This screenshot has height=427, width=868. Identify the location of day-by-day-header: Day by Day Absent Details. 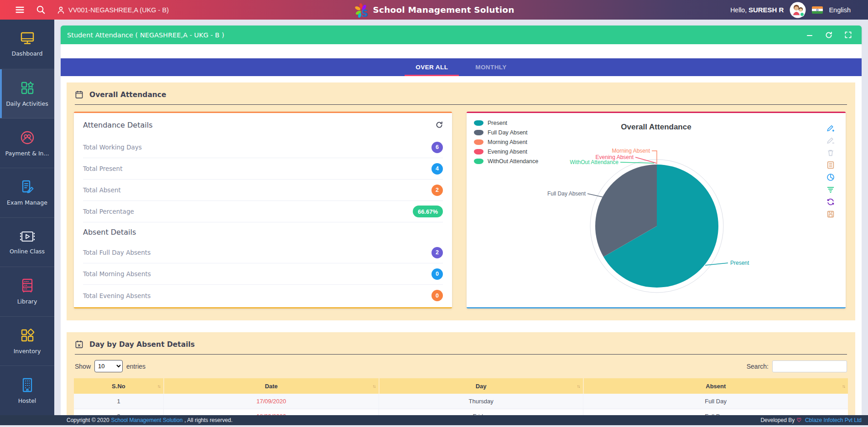
(461, 346).